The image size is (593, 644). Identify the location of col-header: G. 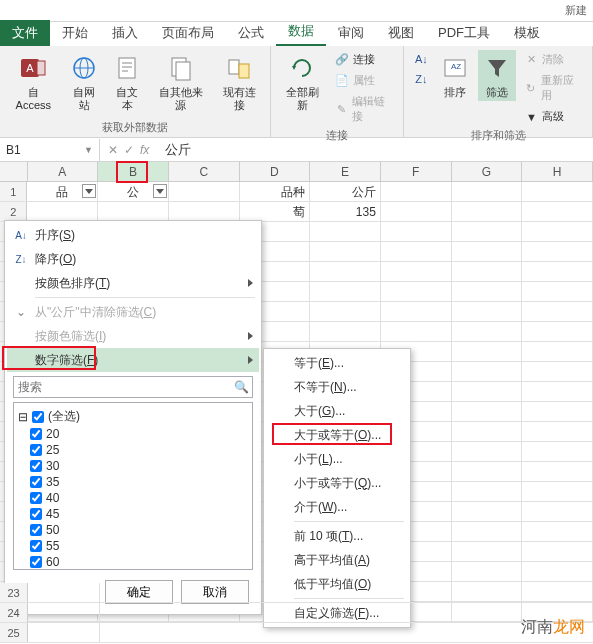
(488, 172).